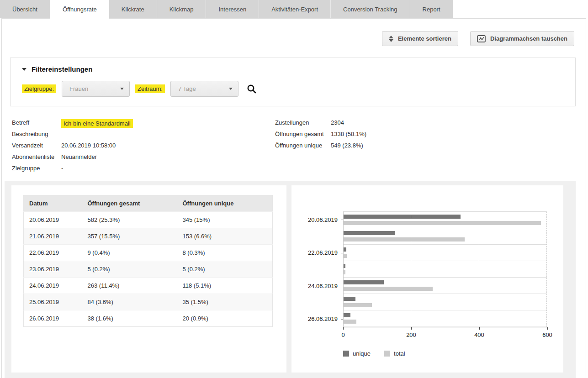 The height and width of the screenshot is (378, 588). Describe the element at coordinates (225, 253) in the screenshot. I see `table-cell: 8 (0.3%)` at that location.